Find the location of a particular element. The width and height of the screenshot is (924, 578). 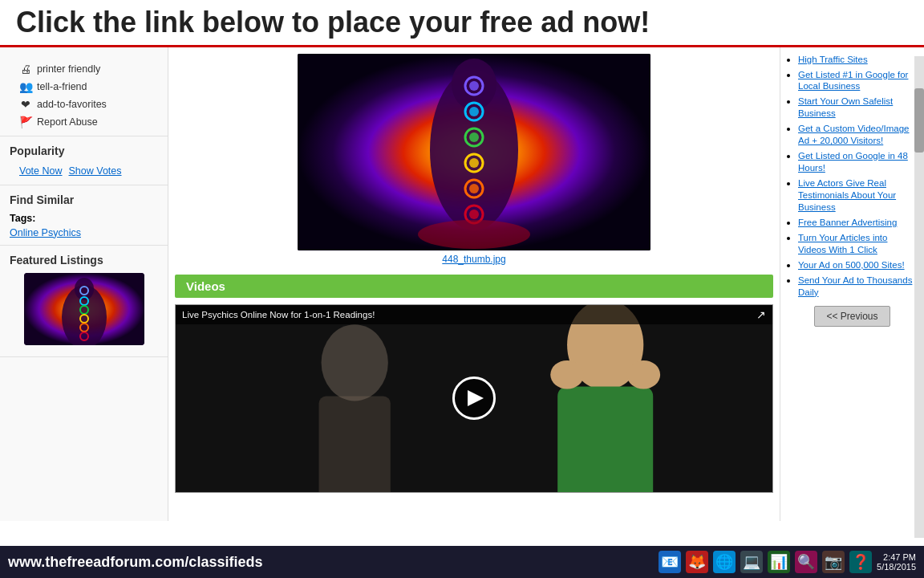

right-list-item: Free Banner Advertising is located at coordinates (858, 223).